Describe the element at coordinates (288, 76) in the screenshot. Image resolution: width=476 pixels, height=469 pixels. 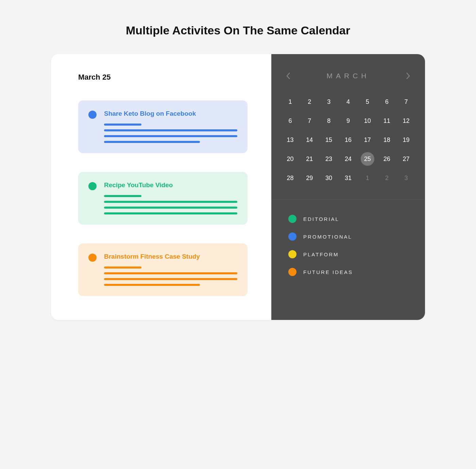
I see `prev-month-button` at that location.